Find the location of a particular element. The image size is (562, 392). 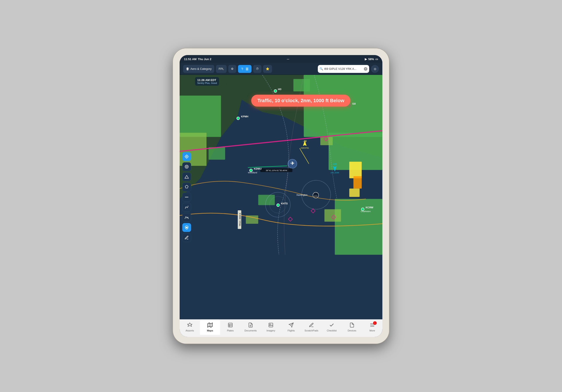

flights-label: Flights is located at coordinates (291, 331).